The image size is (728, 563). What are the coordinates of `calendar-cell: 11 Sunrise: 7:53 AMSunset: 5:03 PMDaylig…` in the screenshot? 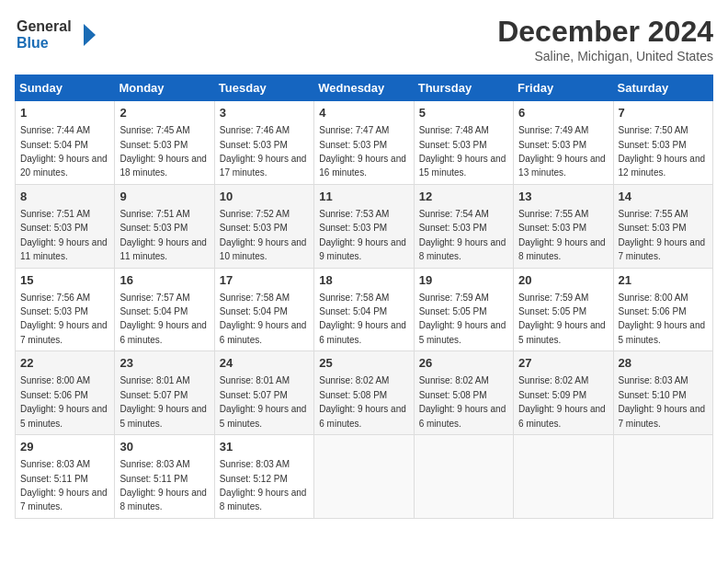 It's located at (364, 226).